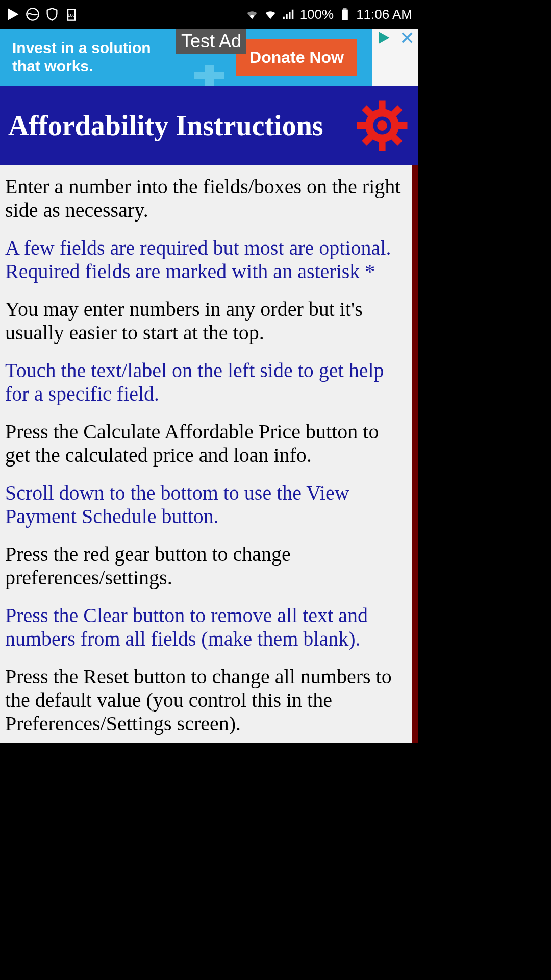 The height and width of the screenshot is (980, 551). I want to click on ad-info-icon, so click(384, 38).